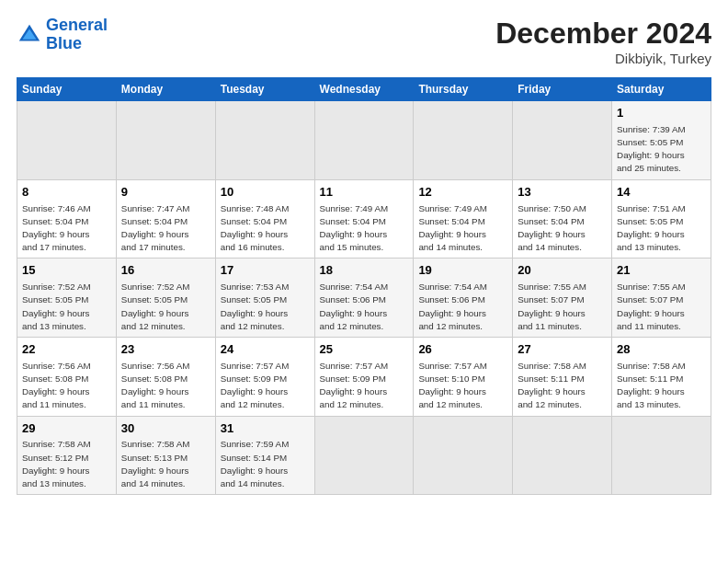 The width and height of the screenshot is (728, 563). What do you see at coordinates (165, 219) in the screenshot?
I see `calendar-cell: 9Sunrise: 7:47 AMSunset: 5:04 PMDaylight…` at bounding box center [165, 219].